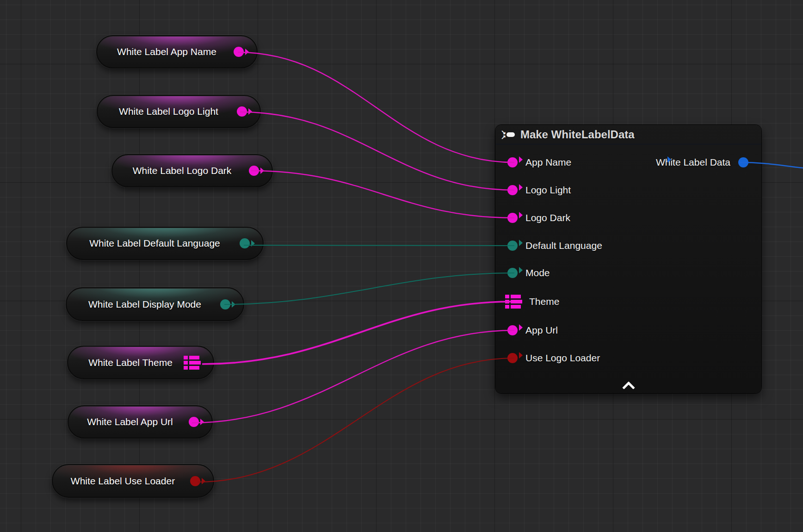 This screenshot has height=532, width=803. Describe the element at coordinates (564, 246) in the screenshot. I see `pin-label: Default Language` at that location.